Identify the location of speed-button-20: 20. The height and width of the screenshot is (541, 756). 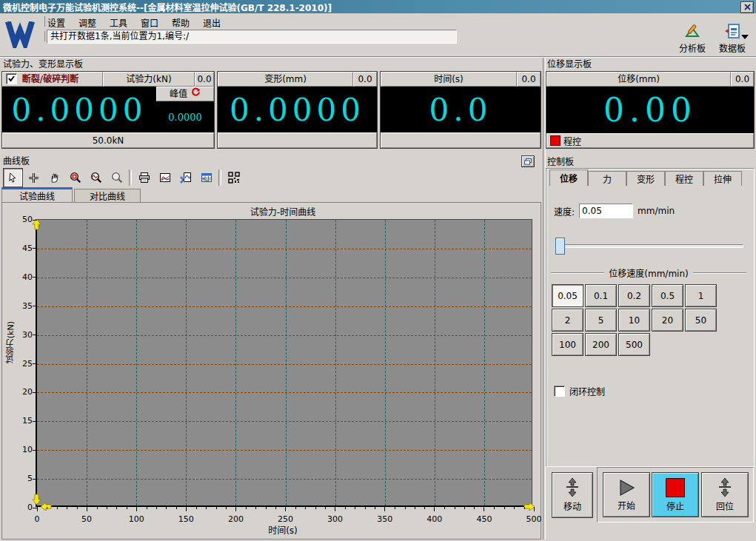
(668, 320).